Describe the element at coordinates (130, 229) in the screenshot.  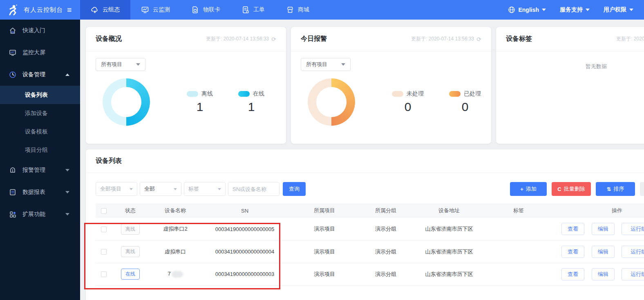
I see `status-badge: 离线` at that location.